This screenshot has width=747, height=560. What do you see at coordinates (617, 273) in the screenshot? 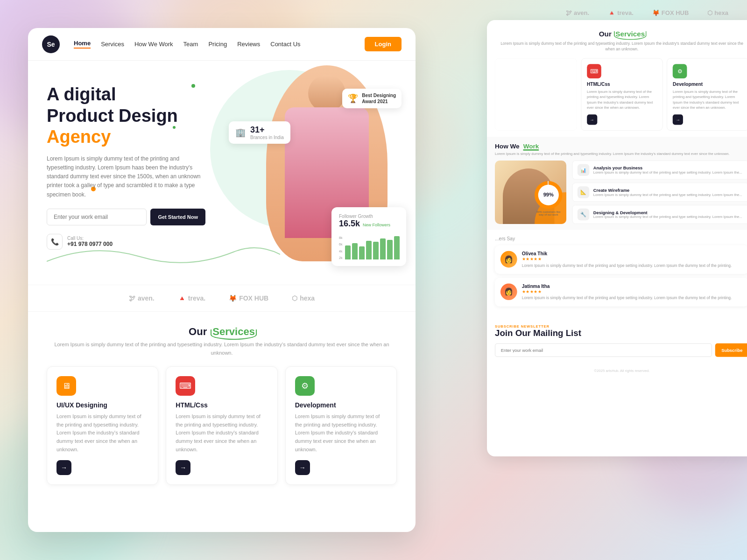
I see `testimonials-section: ...ers Say 👩 Olivea Thik ★★★★★ Lorem Ips…` at bounding box center [617, 273].